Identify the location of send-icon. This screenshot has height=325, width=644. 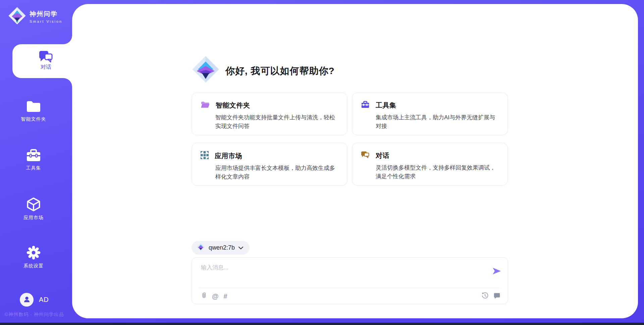
(497, 272).